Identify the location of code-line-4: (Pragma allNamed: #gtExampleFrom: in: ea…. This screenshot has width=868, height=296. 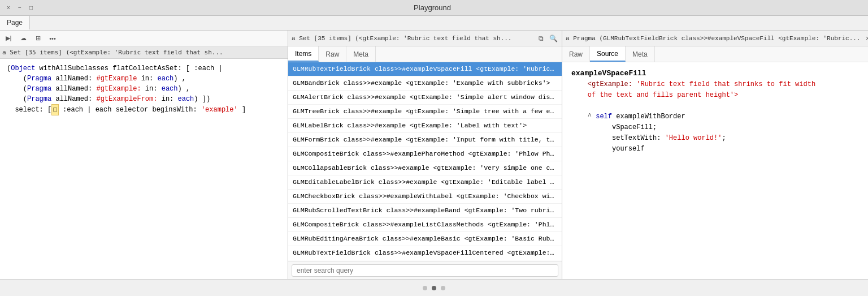
(144, 99).